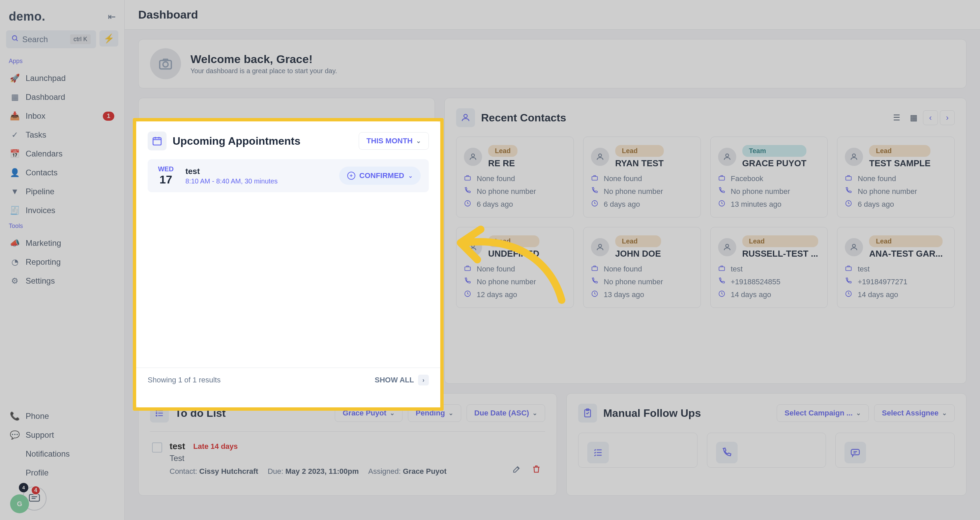 The height and width of the screenshot is (520, 980). Describe the element at coordinates (769, 177) in the screenshot. I see `contact-card: Team GRACE PUYOT Facebook No phone numbe…` at that location.